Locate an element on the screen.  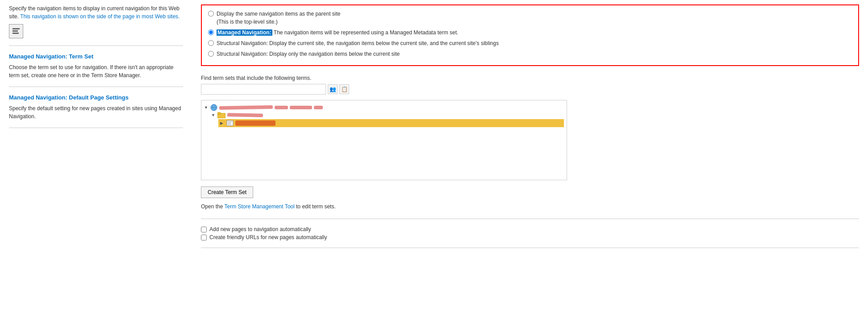
nav-icon is located at coordinates (16, 31).